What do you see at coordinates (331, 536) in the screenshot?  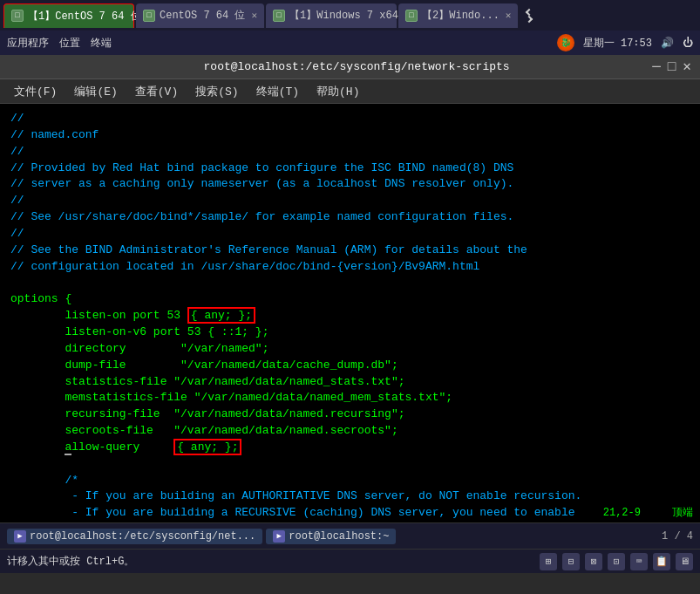 I see `status-term-2: ▶ root@localhost:~` at bounding box center [331, 536].